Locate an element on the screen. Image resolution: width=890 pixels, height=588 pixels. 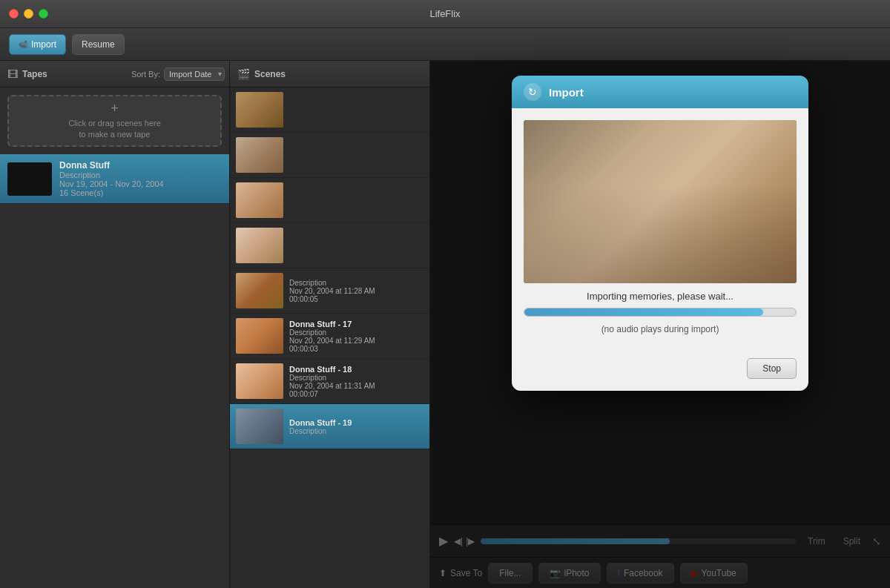
scene-duration: 00:00:05 is located at coordinates (356, 300).